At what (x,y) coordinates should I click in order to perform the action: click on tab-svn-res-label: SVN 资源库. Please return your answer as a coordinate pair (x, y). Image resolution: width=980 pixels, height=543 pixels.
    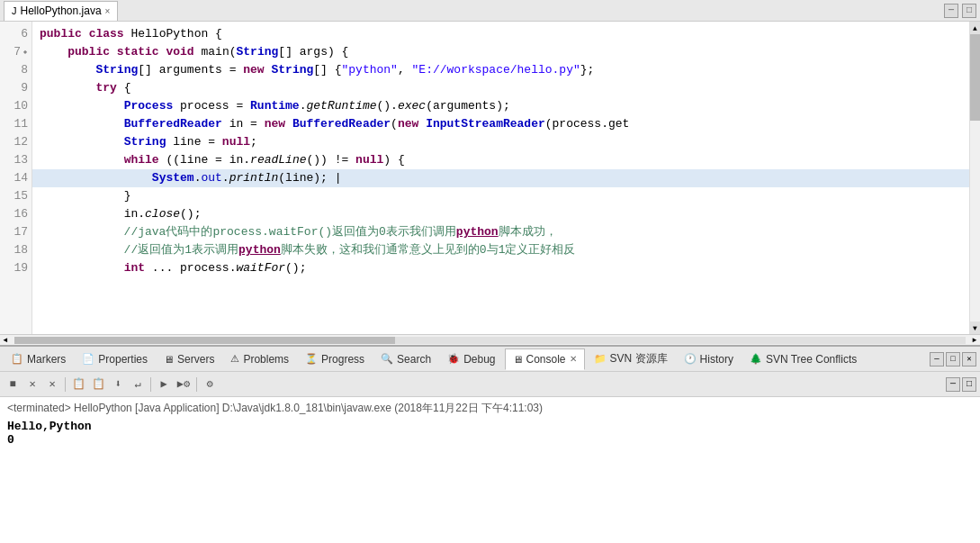
    Looking at the image, I should click on (639, 358).